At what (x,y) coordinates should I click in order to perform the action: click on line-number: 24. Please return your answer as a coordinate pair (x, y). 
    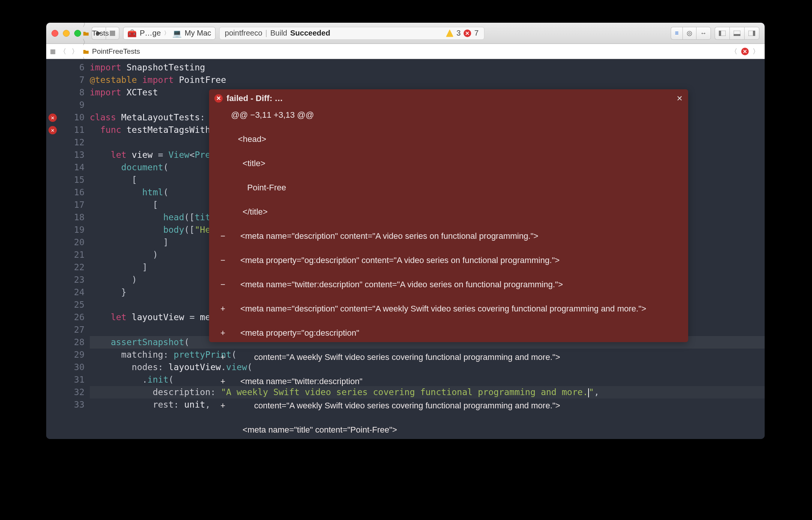
    Looking at the image, I should click on (68, 292).